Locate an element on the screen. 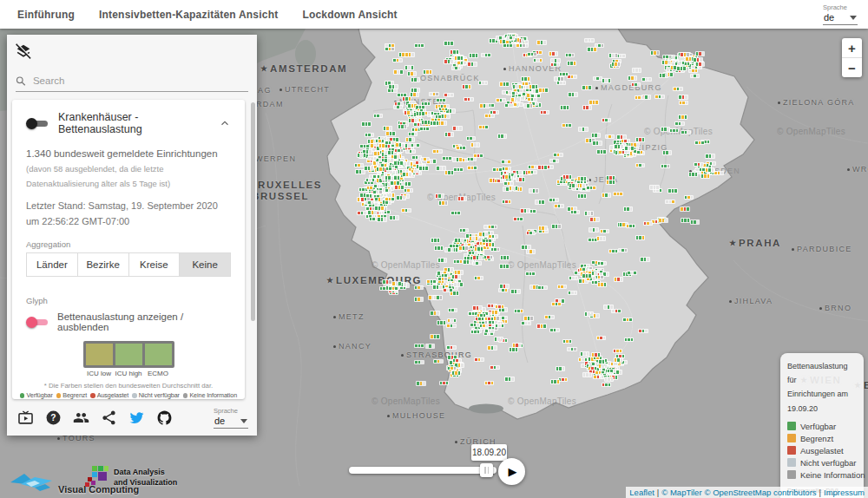  nav-item-1: Einführung is located at coordinates (46, 15).